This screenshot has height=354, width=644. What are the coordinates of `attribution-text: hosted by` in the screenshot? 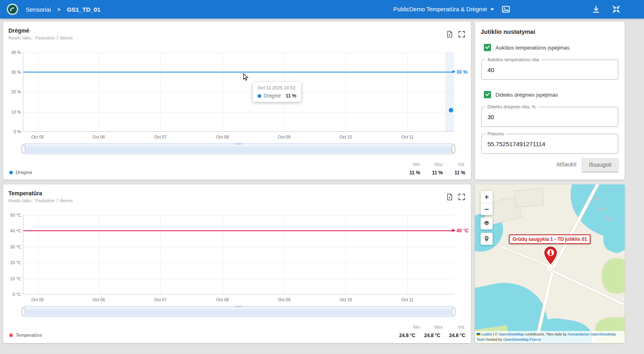 It's located at (494, 340).